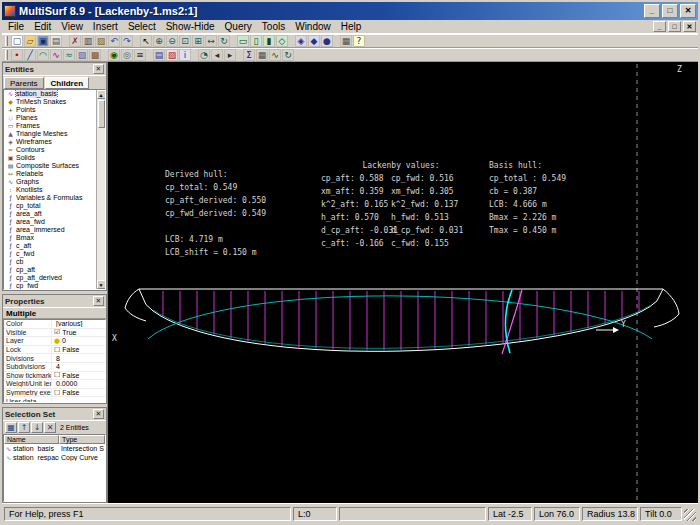  I want to click on mdi-minimize-button: _, so click(660, 26).